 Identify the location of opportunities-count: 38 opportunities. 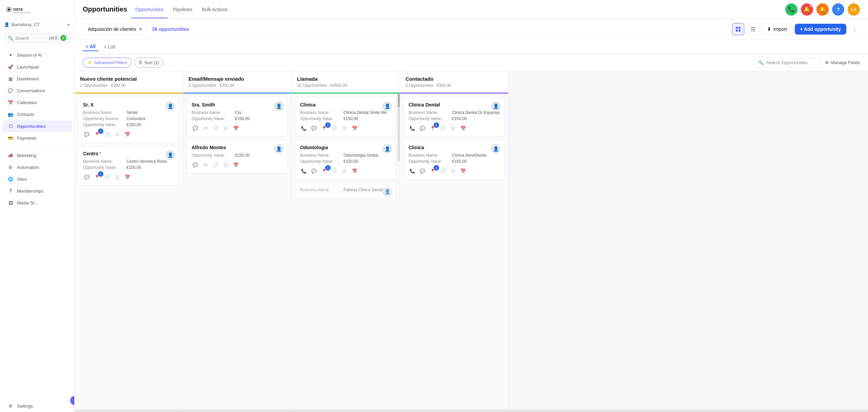
(170, 29).